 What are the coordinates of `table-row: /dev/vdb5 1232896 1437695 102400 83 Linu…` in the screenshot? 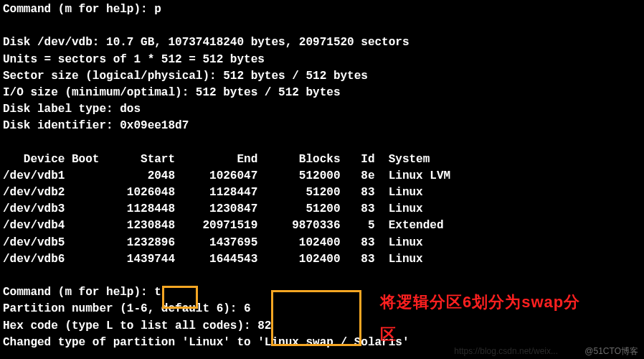 It's located at (213, 243).